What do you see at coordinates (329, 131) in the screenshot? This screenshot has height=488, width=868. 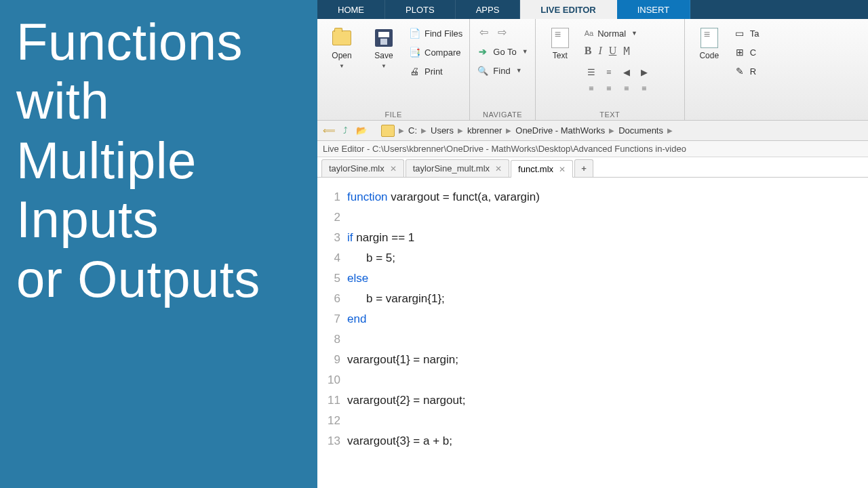 I see `back-icon: ⟸` at bounding box center [329, 131].